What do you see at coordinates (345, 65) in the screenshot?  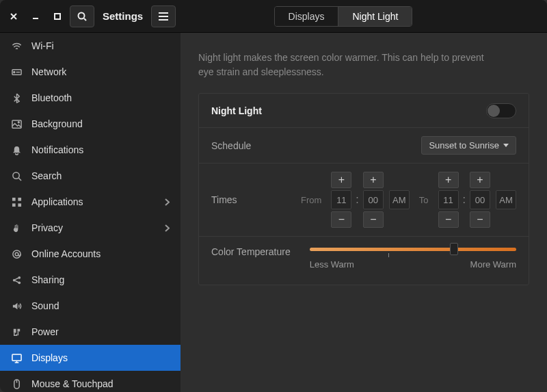 I see `description-text: Night light makes the screen color warme…` at bounding box center [345, 65].